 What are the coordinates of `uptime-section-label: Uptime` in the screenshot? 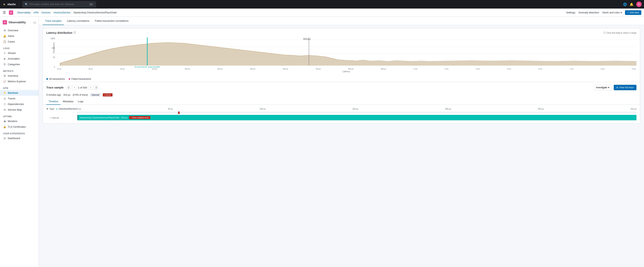 It's located at (19, 116).